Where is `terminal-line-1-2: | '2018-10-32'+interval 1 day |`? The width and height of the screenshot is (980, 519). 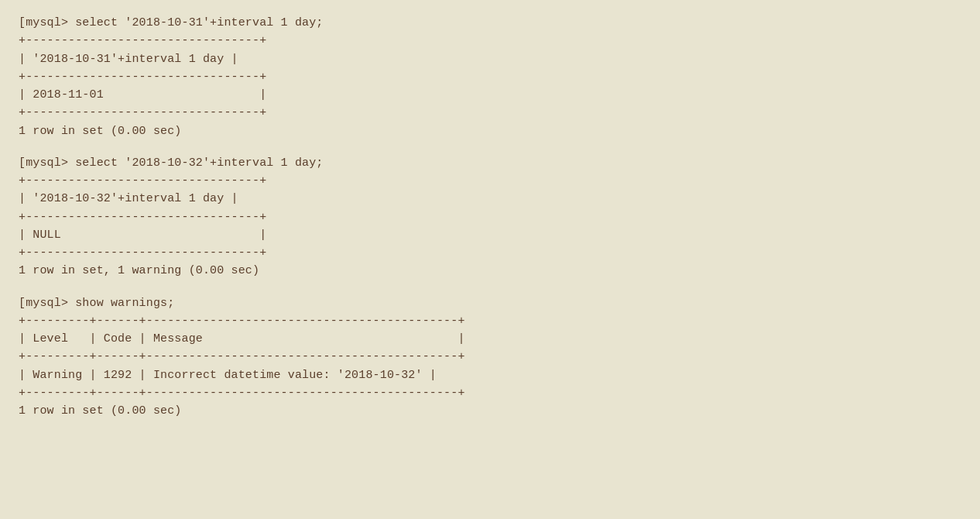
terminal-line-1-2: | '2018-10-32'+interval 1 day | is located at coordinates (490, 198).